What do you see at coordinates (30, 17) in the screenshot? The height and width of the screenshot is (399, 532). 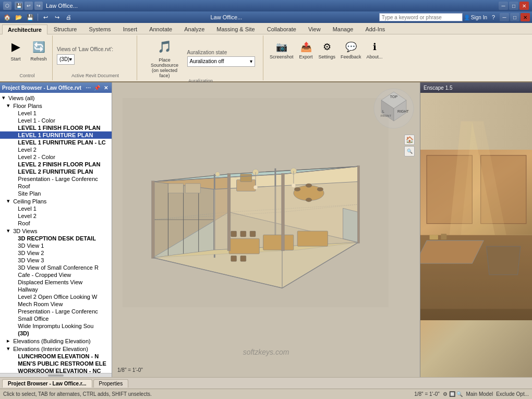 I see `qat-save-icon: 💾` at bounding box center [30, 17].